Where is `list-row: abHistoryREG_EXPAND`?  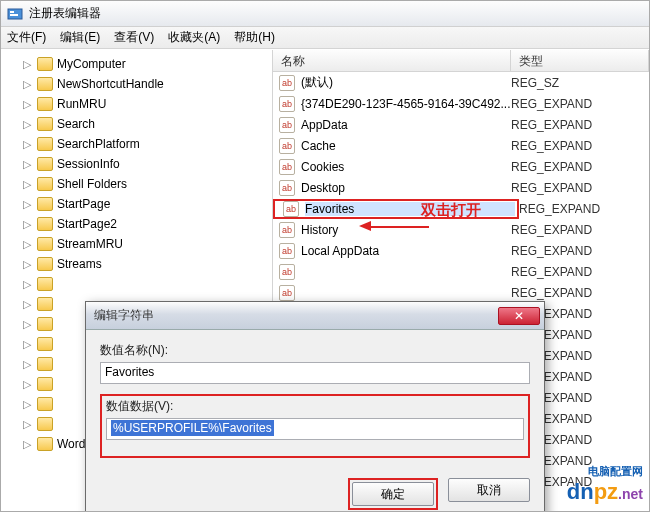
list-row: abHistoryREG_EXPAND is located at coordinates (461, 230).